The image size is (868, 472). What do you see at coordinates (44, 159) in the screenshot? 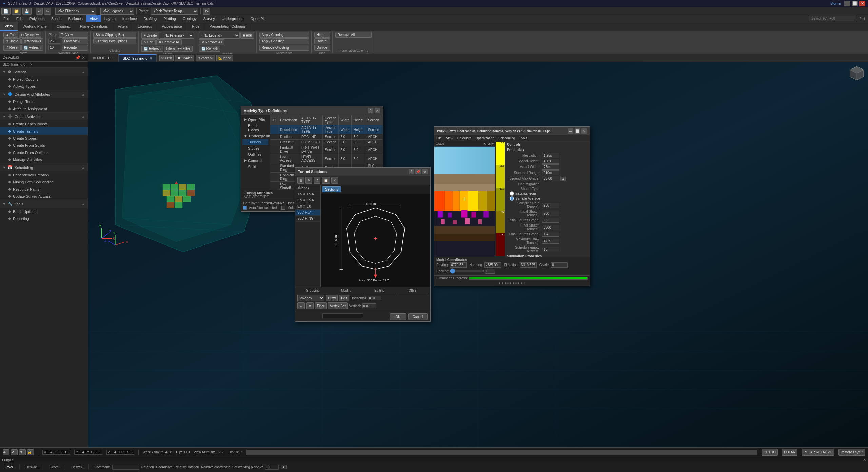
I see `sidebar-item-manage-activities: ◆ Manage Activities` at bounding box center [44, 159].